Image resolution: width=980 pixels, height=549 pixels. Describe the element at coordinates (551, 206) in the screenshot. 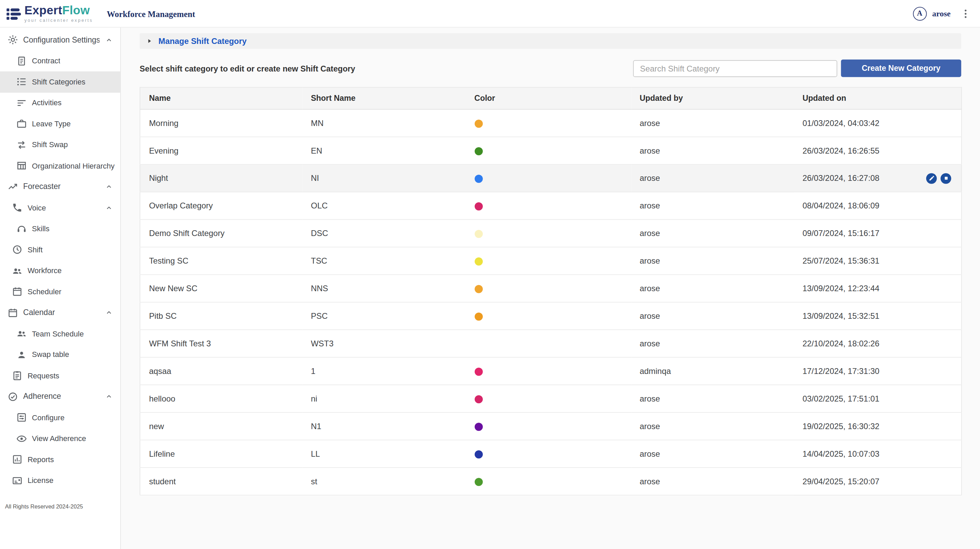

I see `table-row-overlap-category: Overlap CategoryOLCarose08/04/2024, 18:0…` at that location.